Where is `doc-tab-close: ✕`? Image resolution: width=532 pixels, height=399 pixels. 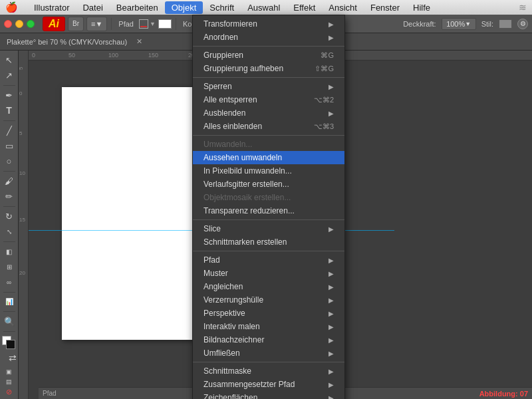 doc-tab-close: ✕ is located at coordinates (140, 41).